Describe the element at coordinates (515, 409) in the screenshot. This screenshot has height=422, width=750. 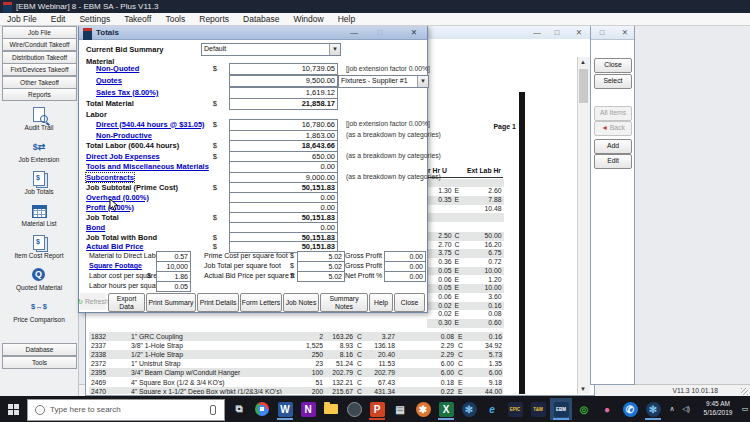
I see `epic-app-icon: EPIC` at that location.